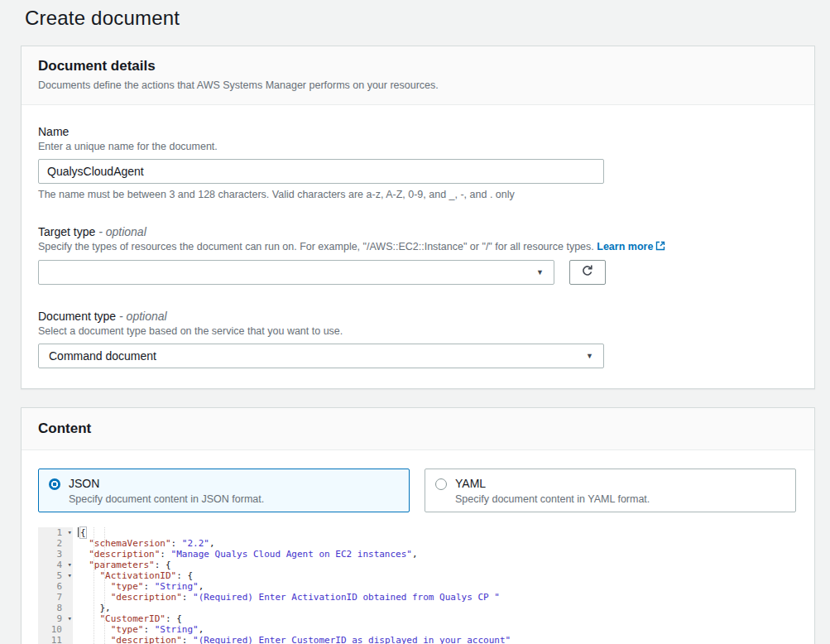 This screenshot has width=830, height=644. I want to click on editor-line: 7 "description": "(Required) Enter Activ…, so click(417, 598).